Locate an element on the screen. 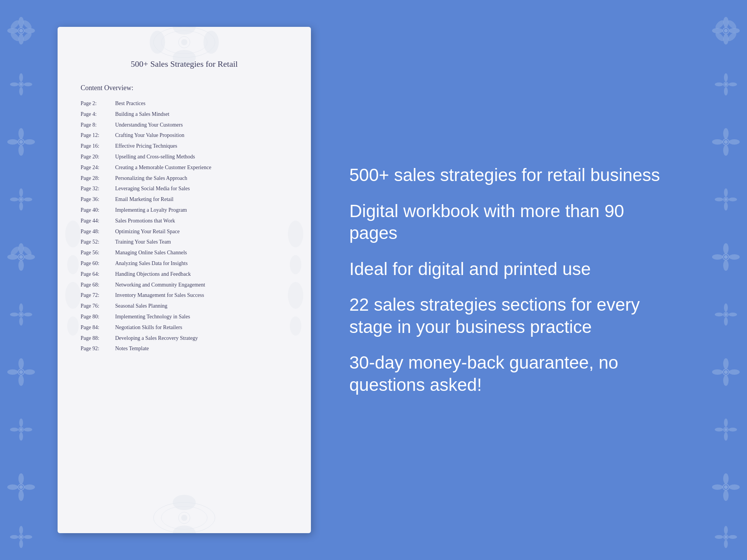 The width and height of the screenshot is (747, 560). toc-page-number: Page 28: is located at coordinates (98, 178).